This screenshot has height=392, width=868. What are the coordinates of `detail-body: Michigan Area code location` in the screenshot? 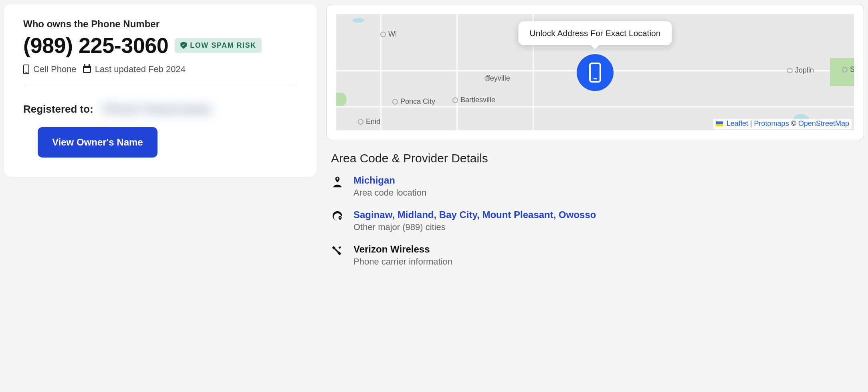 It's located at (390, 186).